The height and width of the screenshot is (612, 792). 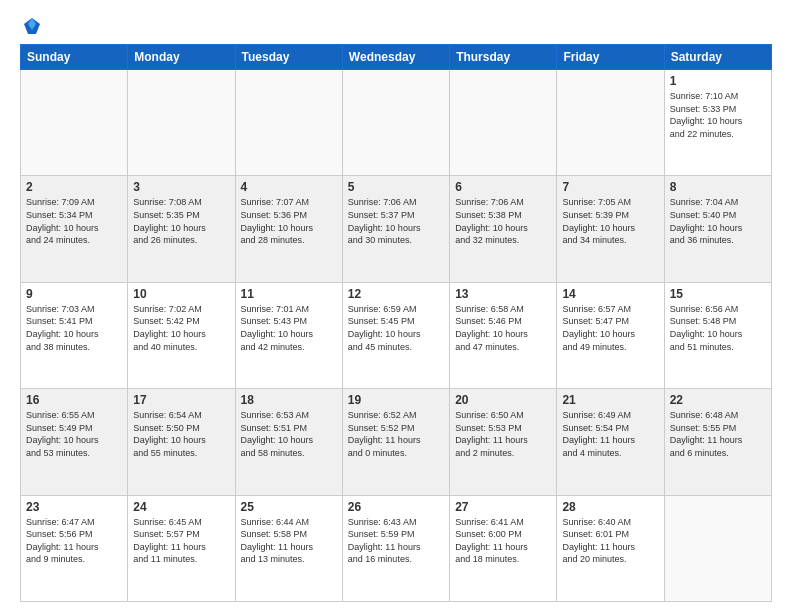 What do you see at coordinates (610, 442) in the screenshot?
I see `calendar-cell: 21Sunrise: 6:49 AM Sunset: 5:54 PM Dayli…` at bounding box center [610, 442].